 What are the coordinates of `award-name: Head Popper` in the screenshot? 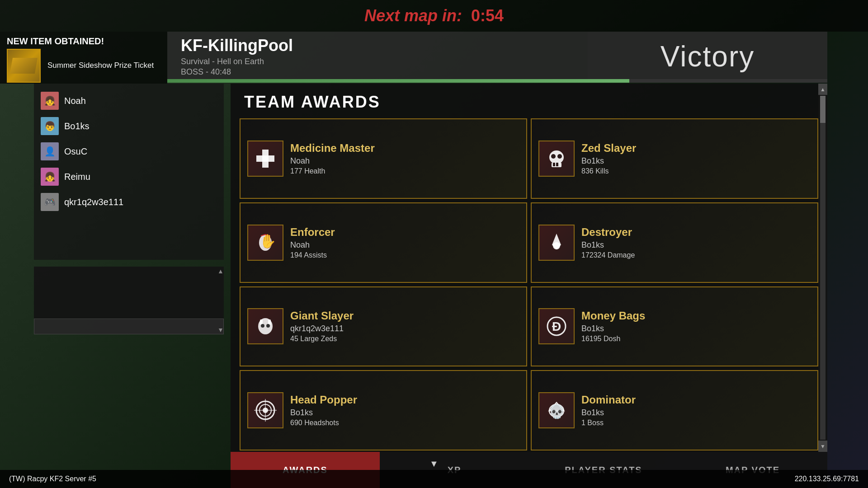 It's located at (324, 400).